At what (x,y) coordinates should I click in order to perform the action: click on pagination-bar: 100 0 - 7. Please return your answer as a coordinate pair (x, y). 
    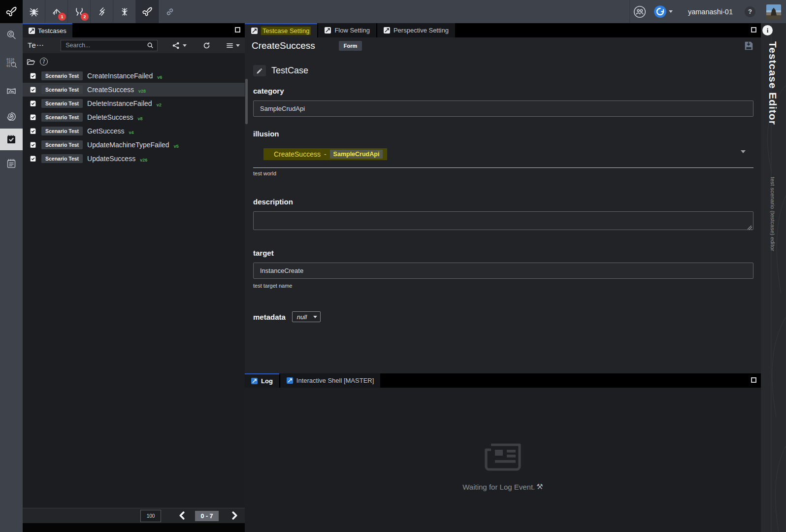
    Looking at the image, I should click on (134, 515).